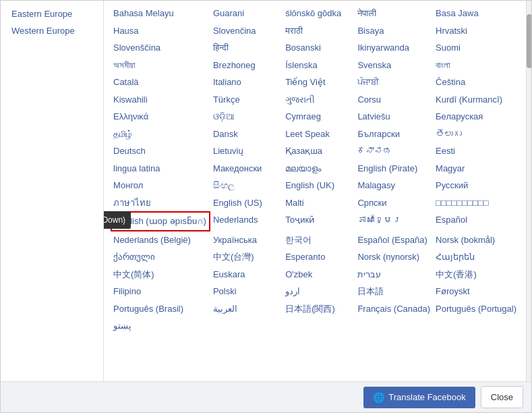 The image size is (532, 413). I want to click on language-item: Slovenčina, so click(247, 31).